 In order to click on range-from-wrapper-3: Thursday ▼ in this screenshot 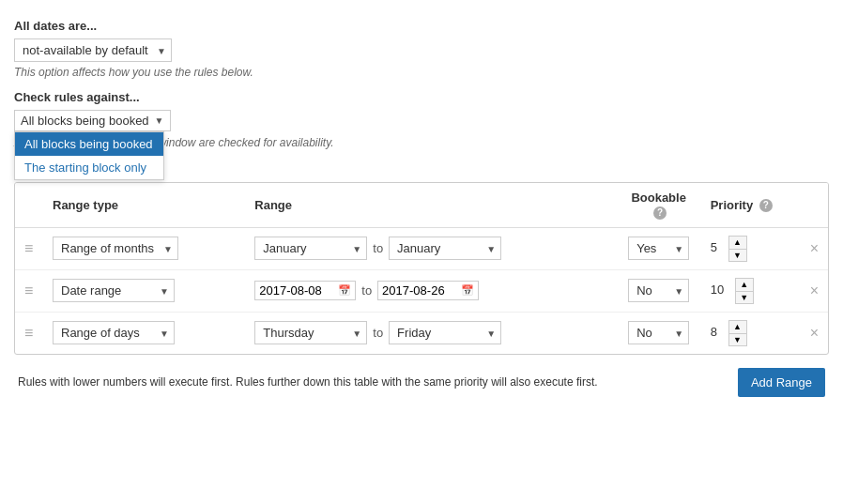, I will do `click(311, 332)`.